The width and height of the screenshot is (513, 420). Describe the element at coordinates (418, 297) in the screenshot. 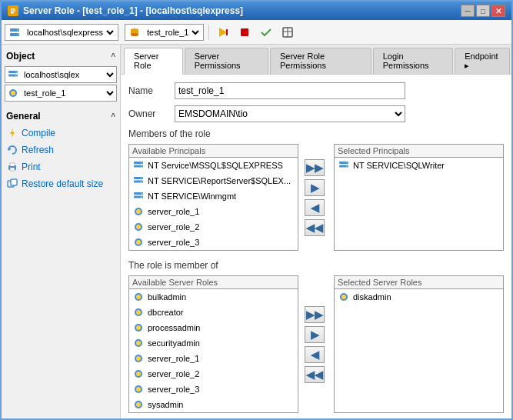

I see `list-item: diskadmin` at that location.